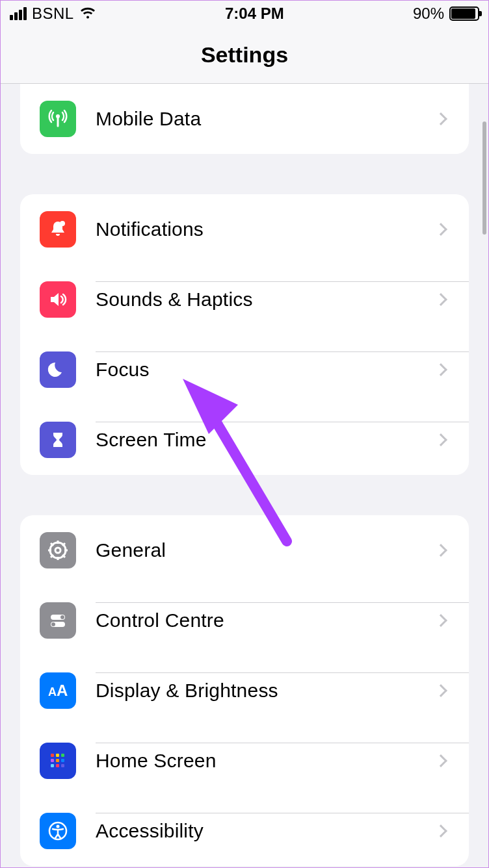 This screenshot has width=489, height=868. Describe the element at coordinates (244, 300) in the screenshot. I see `row-sounds-haptics: Sounds & Haptics` at that location.